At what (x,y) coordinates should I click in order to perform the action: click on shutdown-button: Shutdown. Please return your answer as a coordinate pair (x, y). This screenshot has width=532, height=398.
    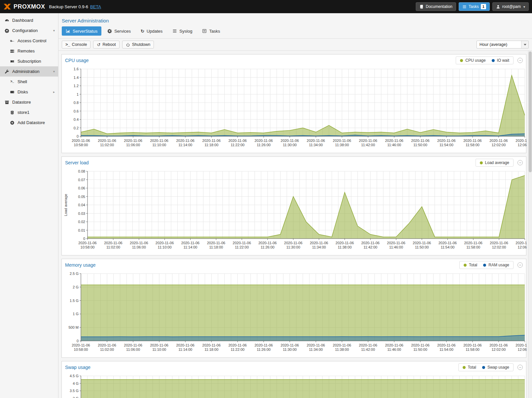
    Looking at the image, I should click on (138, 45).